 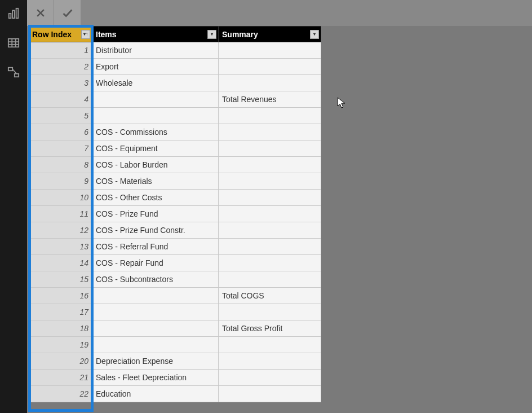 I want to click on row-index-cell: 11, so click(x=61, y=214).